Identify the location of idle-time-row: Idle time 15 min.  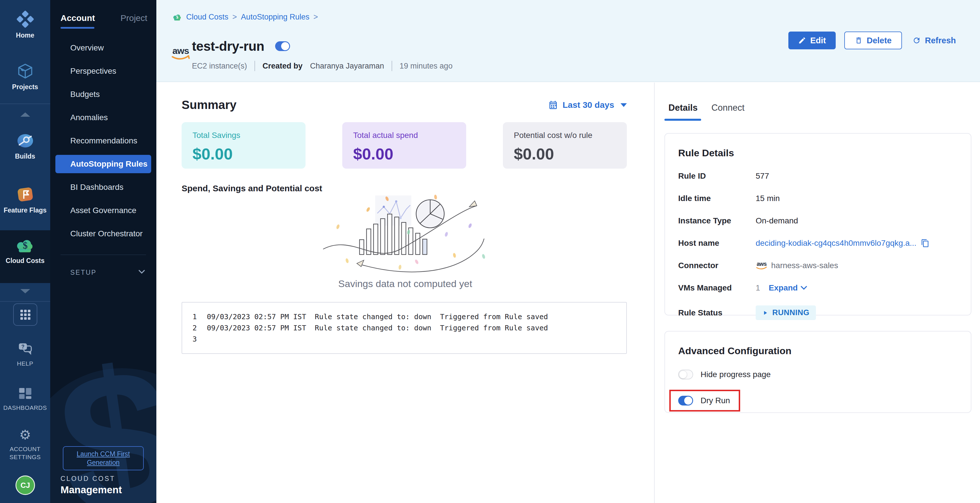
(818, 198).